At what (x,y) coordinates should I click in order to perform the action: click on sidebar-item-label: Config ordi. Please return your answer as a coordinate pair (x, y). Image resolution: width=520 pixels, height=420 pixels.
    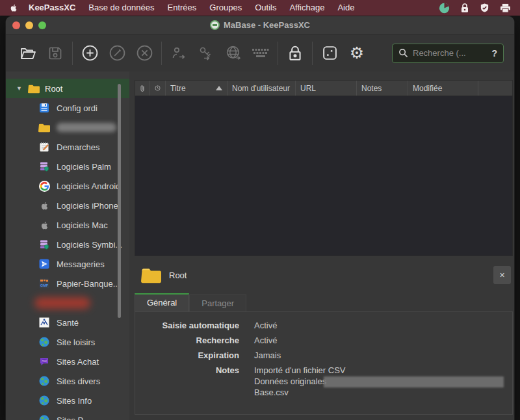
    Looking at the image, I should click on (77, 108).